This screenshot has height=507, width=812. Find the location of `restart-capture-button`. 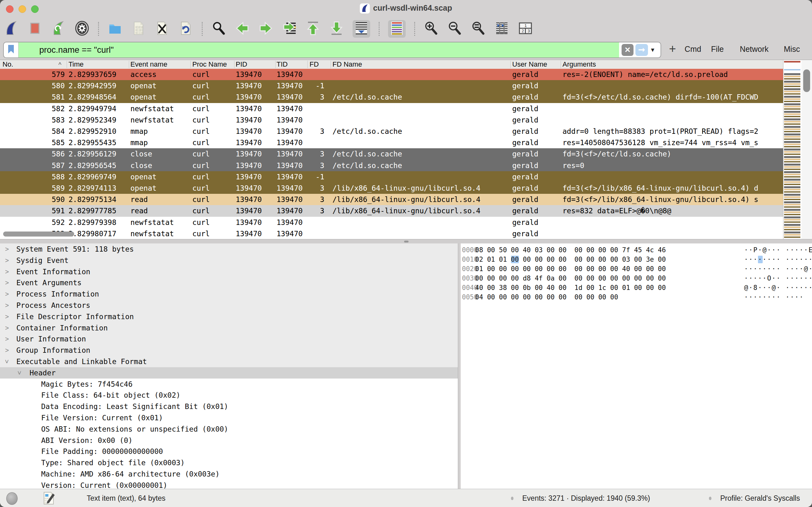

restart-capture-button is located at coordinates (58, 29).